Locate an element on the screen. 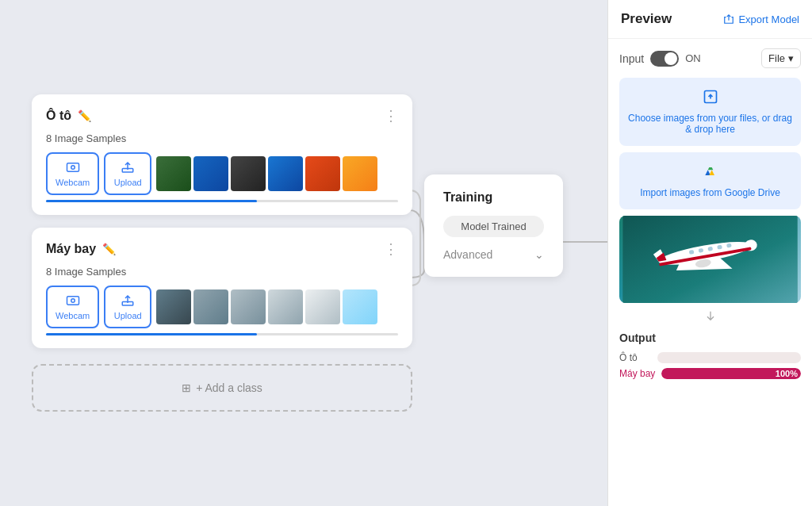  input-label: Input is located at coordinates (631, 59).